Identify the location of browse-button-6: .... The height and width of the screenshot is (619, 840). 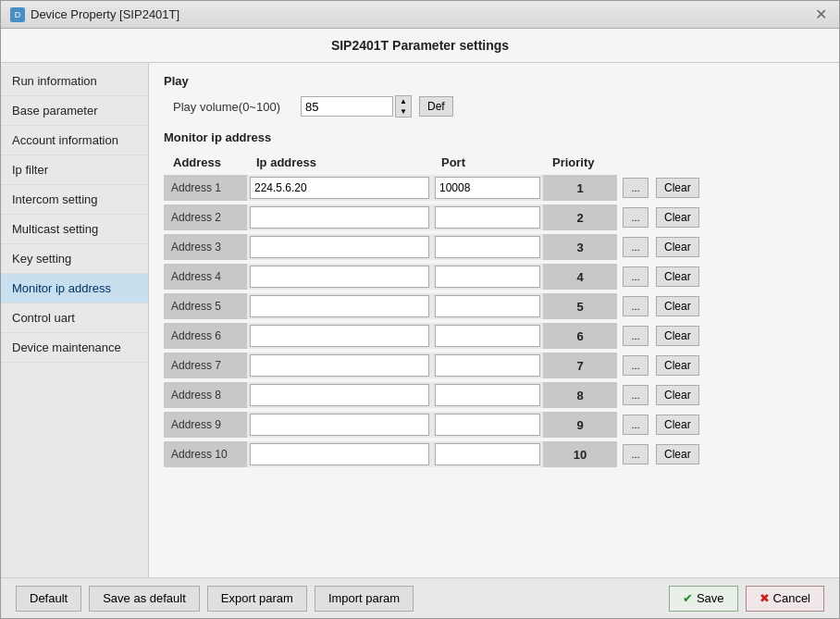
(636, 336).